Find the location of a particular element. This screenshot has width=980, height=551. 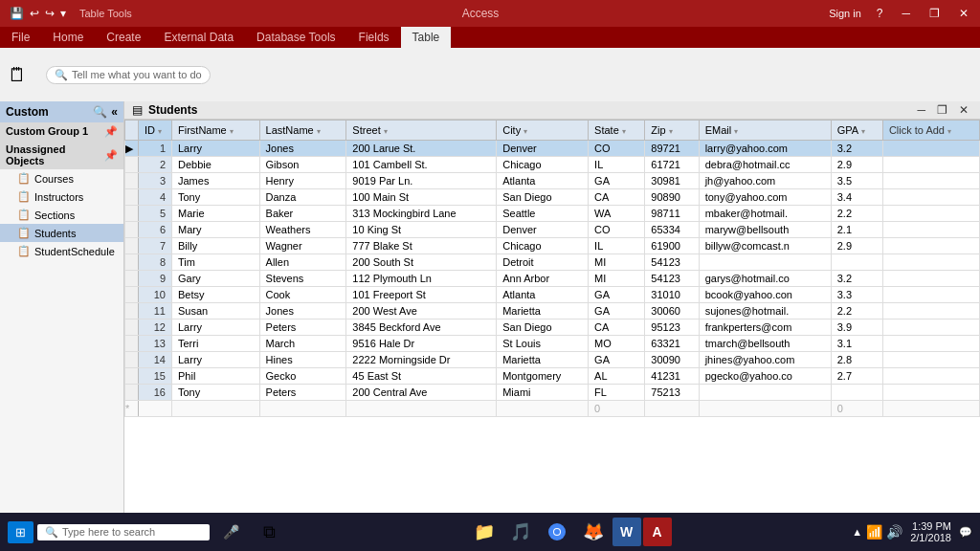

cell-gpa: 3.1 is located at coordinates (857, 344).